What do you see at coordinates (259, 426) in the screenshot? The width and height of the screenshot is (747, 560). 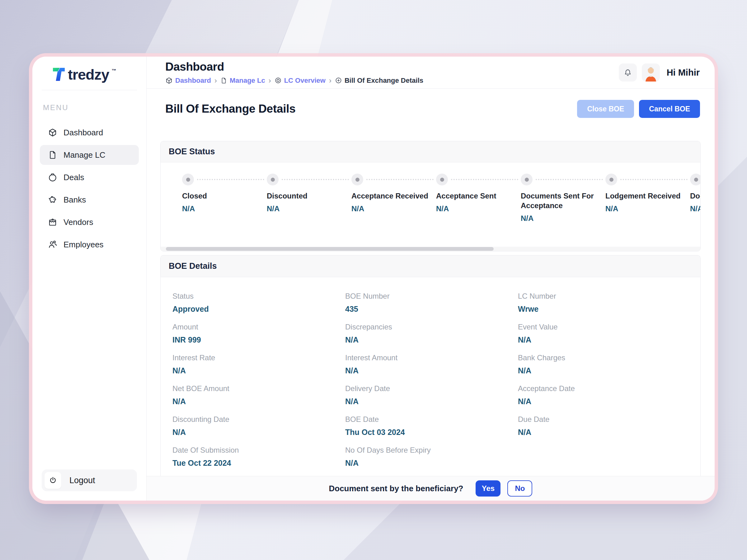 I see `field-discounting-date: Discounting Date N/A` at bounding box center [259, 426].